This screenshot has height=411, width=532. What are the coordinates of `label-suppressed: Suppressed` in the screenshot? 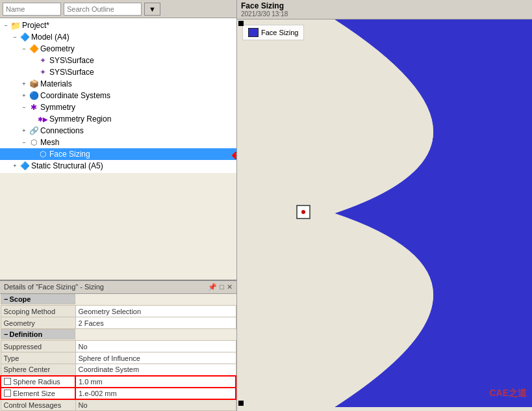 It's located at (38, 347).